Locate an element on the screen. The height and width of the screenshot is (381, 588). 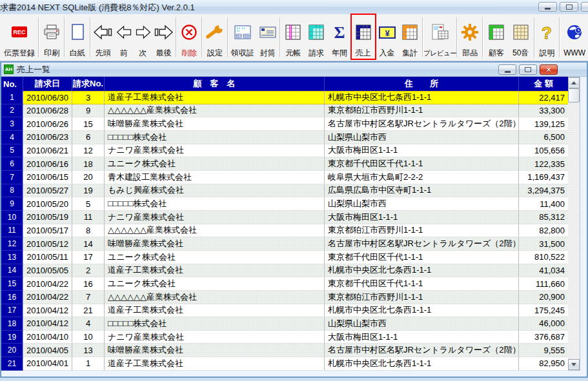
cell-no: 1 is located at coordinates (12, 98).